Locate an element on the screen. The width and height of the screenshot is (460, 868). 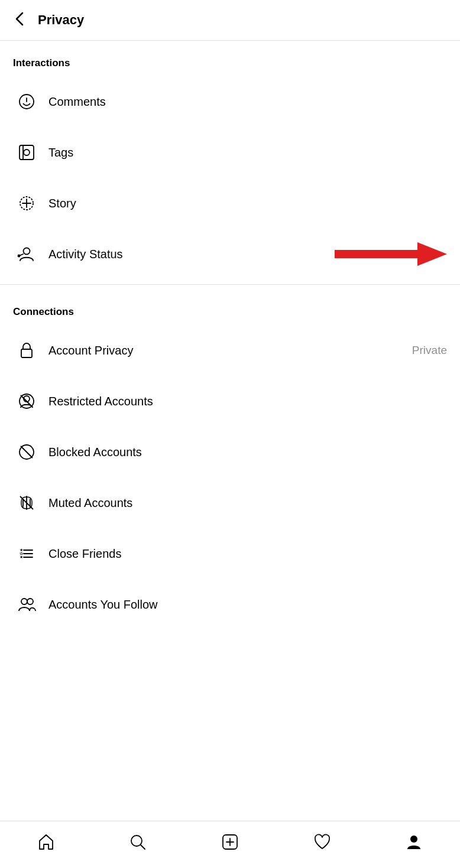
header: Privacy is located at coordinates (230, 20).